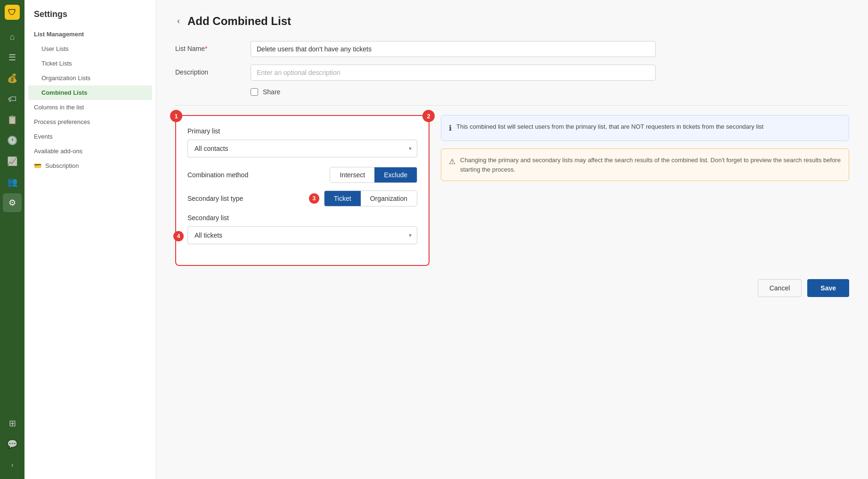  What do you see at coordinates (343, 198) in the screenshot?
I see `ticket-type-button: Ticket` at bounding box center [343, 198].